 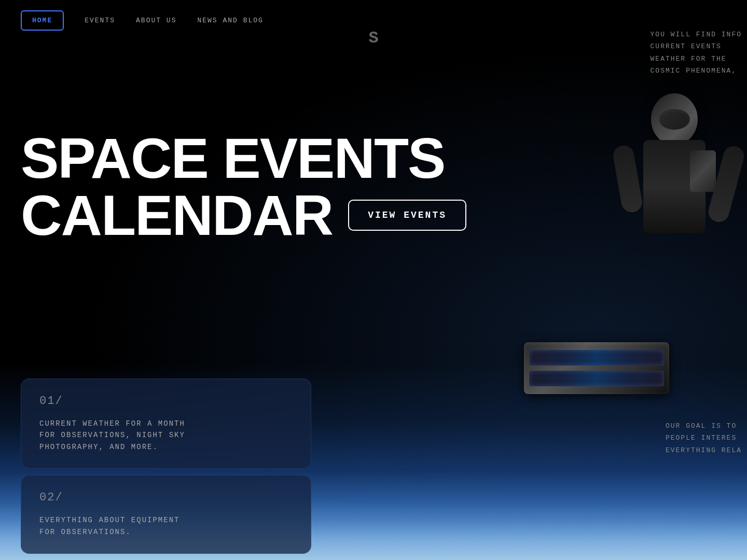 I want to click on astronaut-torso, so click(x=674, y=187).